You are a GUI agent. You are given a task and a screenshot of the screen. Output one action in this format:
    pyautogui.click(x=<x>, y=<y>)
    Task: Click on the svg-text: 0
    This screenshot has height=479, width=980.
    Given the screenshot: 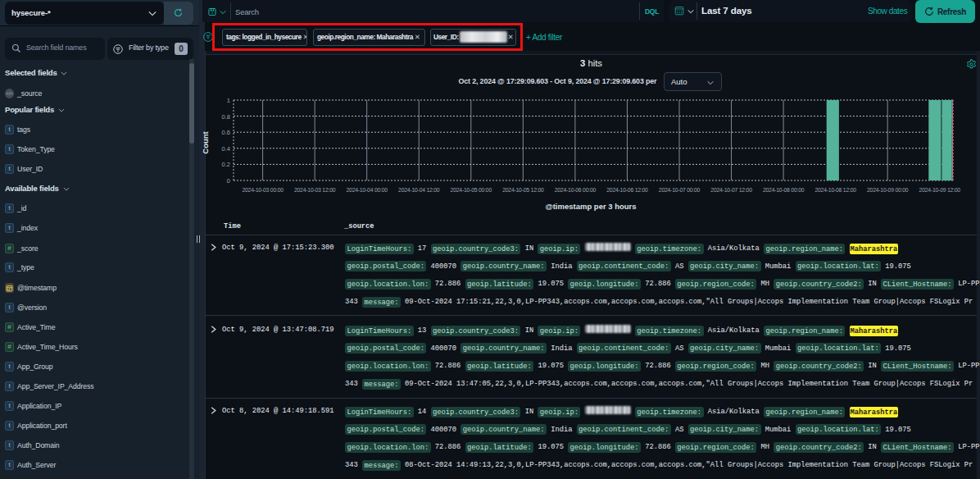 What is the action you would take?
    pyautogui.click(x=229, y=180)
    